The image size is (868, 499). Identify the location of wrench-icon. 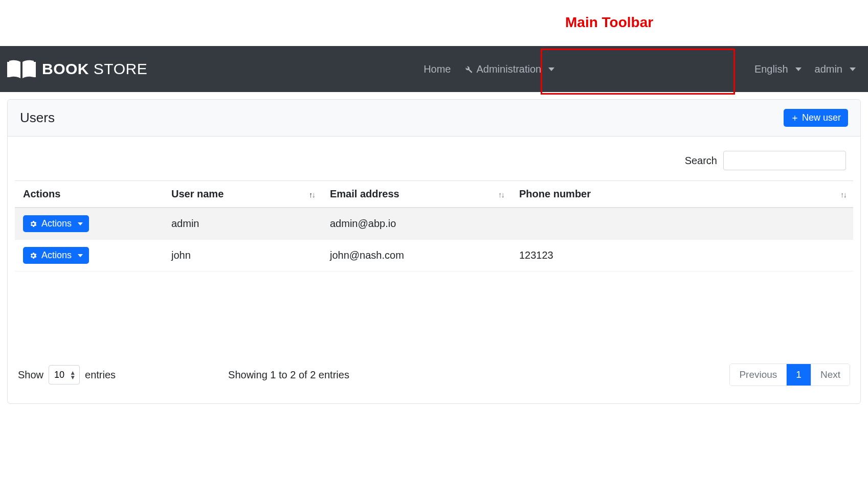
(468, 69).